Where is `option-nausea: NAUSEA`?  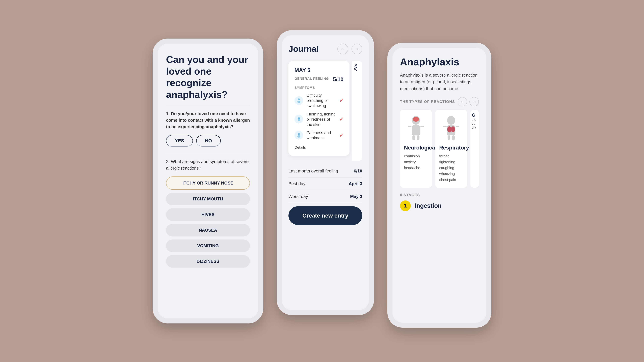
option-nausea: NAUSEA is located at coordinates (208, 230).